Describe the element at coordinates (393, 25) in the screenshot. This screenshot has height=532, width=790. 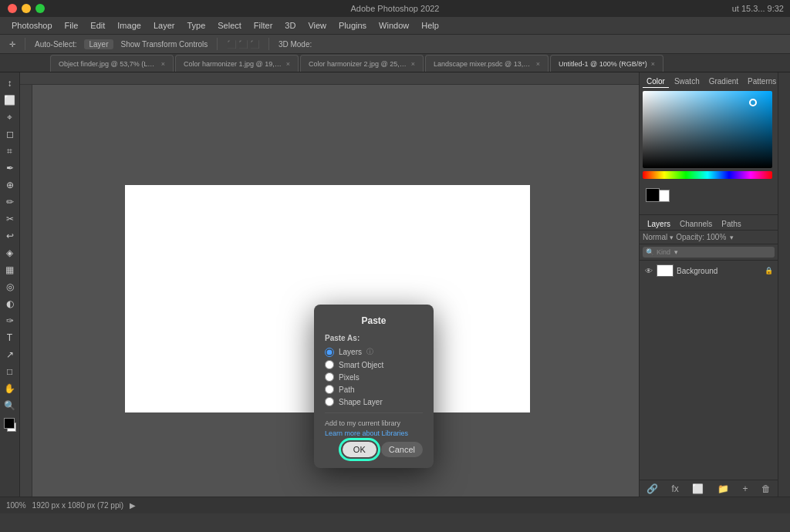
I see `menu-window: Window` at that location.